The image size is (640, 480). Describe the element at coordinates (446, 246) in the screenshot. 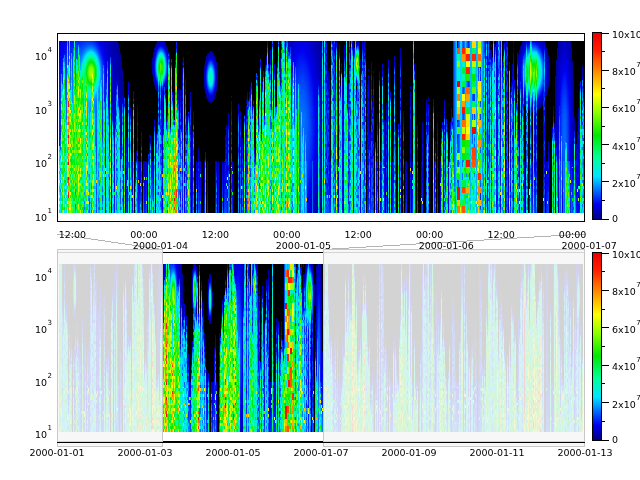

I see `date-tick-label: 2000-01-06` at that location.